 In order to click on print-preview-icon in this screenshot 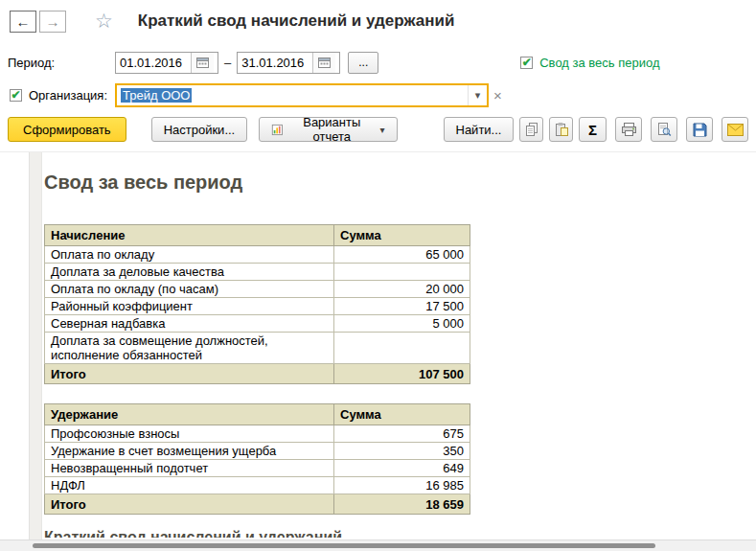, I will do `click(664, 129)`.